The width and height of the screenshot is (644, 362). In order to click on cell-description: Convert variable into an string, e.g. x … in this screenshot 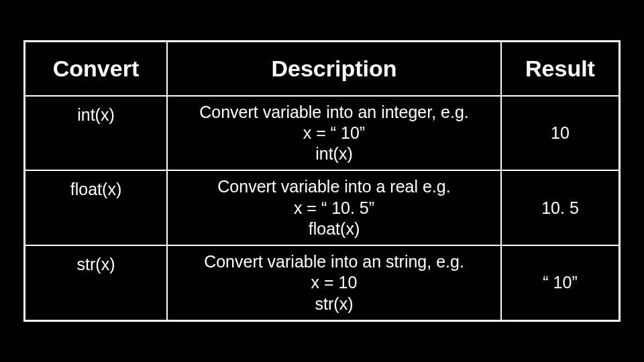, I will do `click(333, 283)`.